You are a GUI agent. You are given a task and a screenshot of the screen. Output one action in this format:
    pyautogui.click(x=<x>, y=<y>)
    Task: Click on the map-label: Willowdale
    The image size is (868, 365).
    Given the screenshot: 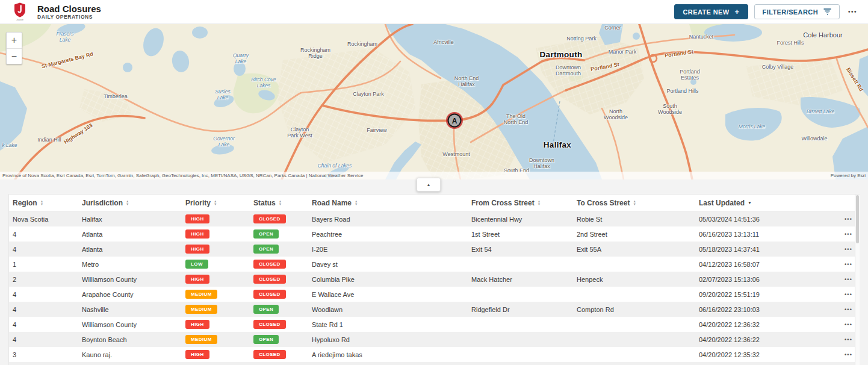 What is the action you would take?
    pyautogui.click(x=814, y=139)
    